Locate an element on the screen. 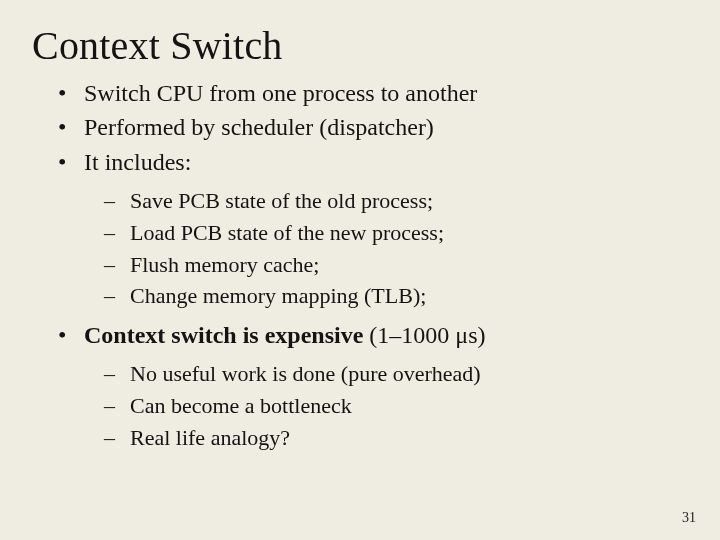 The height and width of the screenshot is (540, 720). sub-bullet-item: Real life analogy? is located at coordinates (397, 438).